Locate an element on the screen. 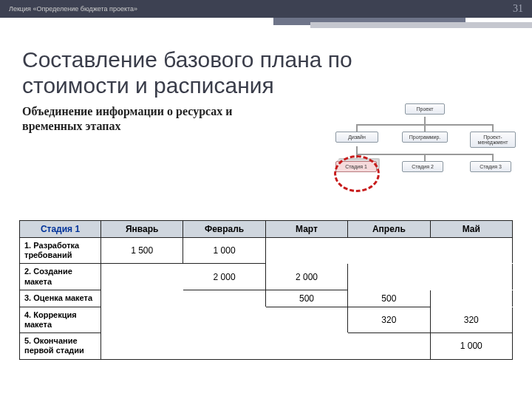  org-l3-1: Стадия 2 is located at coordinates (423, 167).